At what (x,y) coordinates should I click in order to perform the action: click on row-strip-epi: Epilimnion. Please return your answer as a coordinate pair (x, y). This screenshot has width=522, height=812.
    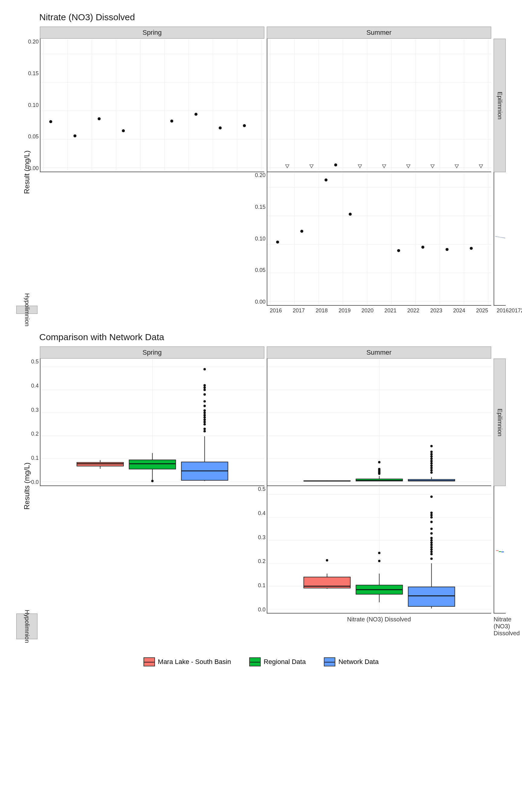
    Looking at the image, I should click on (500, 105).